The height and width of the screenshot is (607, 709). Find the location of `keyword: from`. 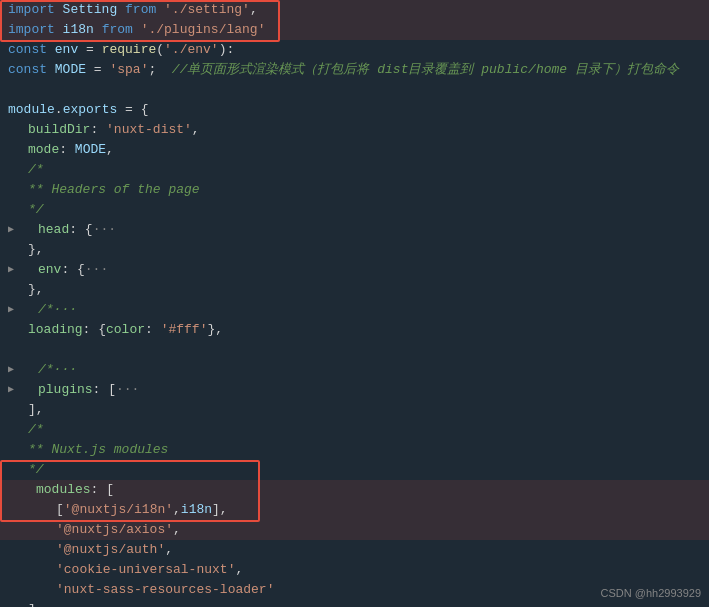

keyword: from is located at coordinates (144, 10).